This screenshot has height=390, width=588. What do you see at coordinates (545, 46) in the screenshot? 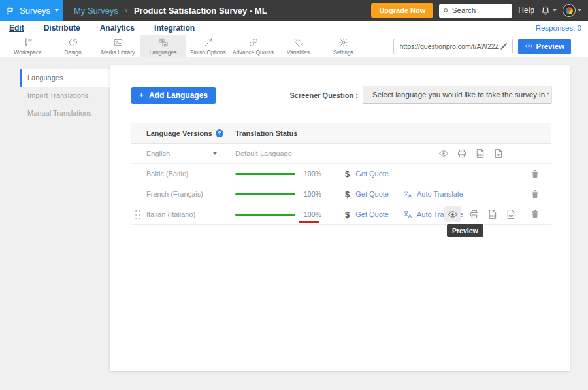
I see `preview-button: Preview` at bounding box center [545, 46].